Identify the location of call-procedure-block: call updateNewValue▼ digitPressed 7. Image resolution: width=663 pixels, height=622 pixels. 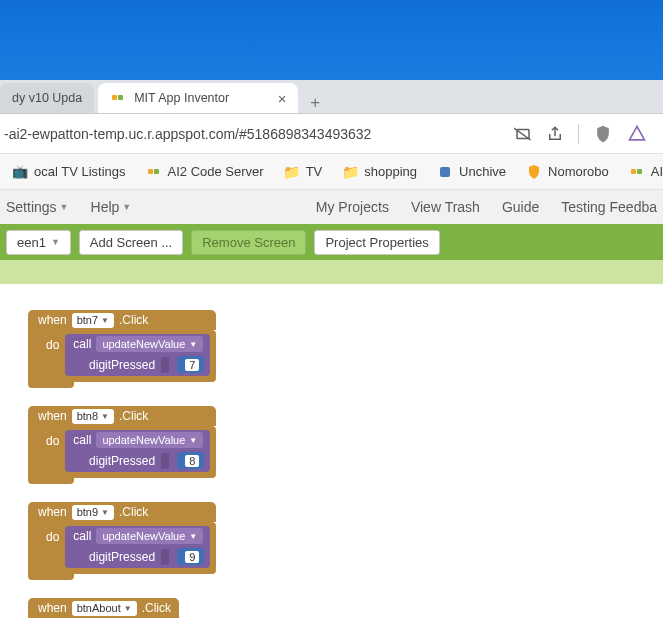
(138, 355).